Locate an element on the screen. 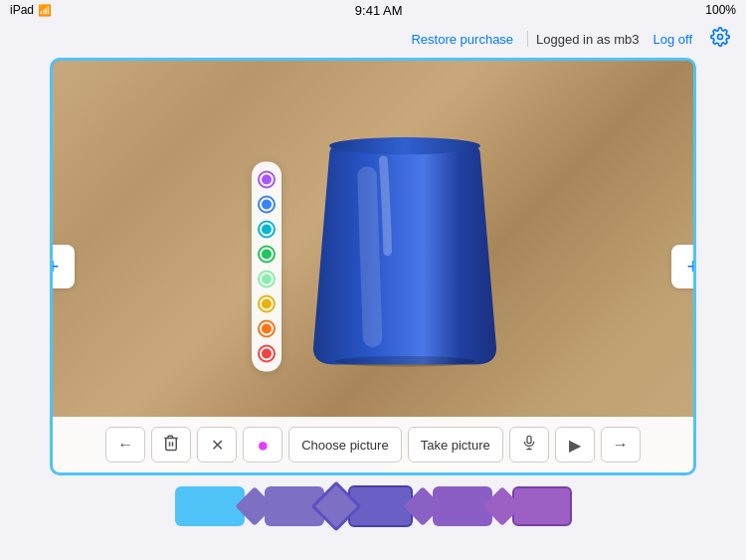 The height and width of the screenshot is (560, 746). header-divider is located at coordinates (527, 39).